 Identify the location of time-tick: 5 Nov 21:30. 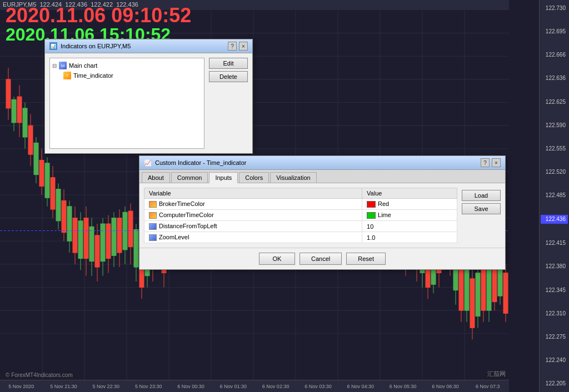
(63, 386).